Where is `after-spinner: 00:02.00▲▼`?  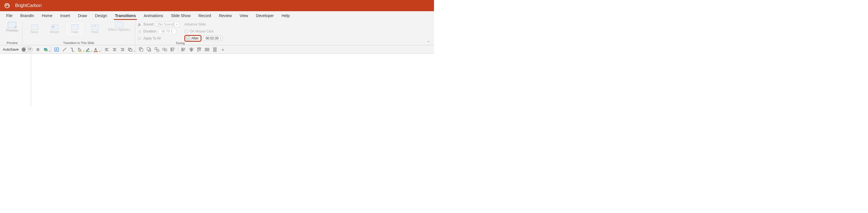 after-spinner: 00:02.00▲▼ is located at coordinates (213, 38).